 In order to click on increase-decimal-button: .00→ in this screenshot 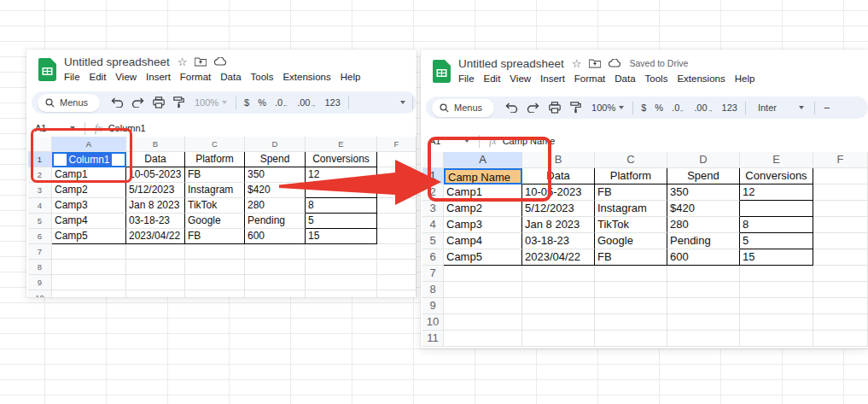, I will do `click(306, 102)`.